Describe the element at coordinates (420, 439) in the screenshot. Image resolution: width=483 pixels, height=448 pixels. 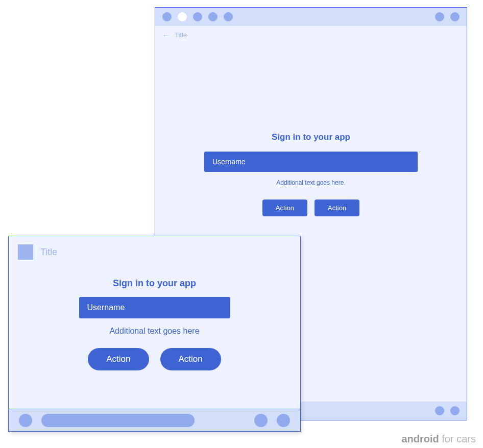
I see `caption-bold: android` at that location.